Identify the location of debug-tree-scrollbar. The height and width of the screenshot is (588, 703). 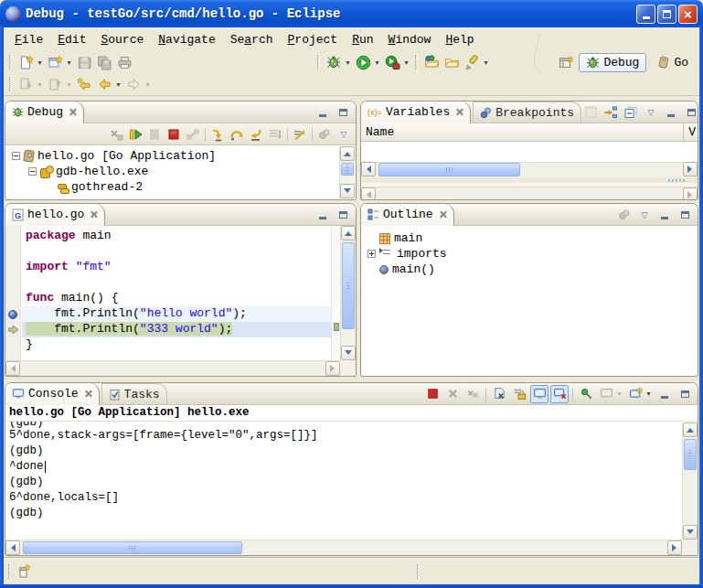
(347, 172).